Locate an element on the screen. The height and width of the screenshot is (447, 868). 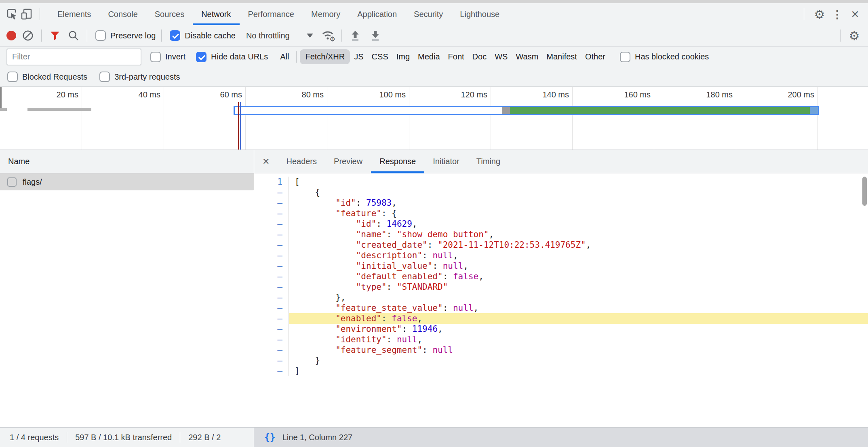
blocked-requests-checkbox is located at coordinates (13, 77).